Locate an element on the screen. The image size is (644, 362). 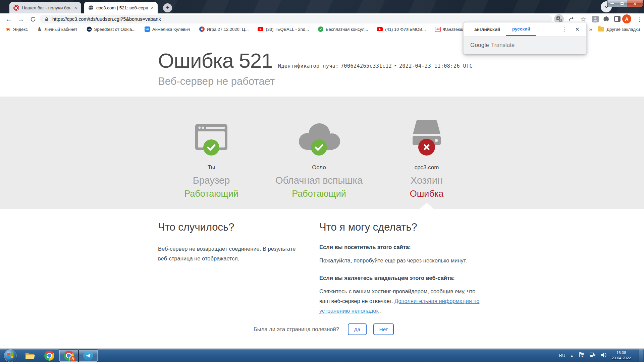
system-tray: RU ▲ 16:08 23.04.2022 is located at coordinates (602, 355).